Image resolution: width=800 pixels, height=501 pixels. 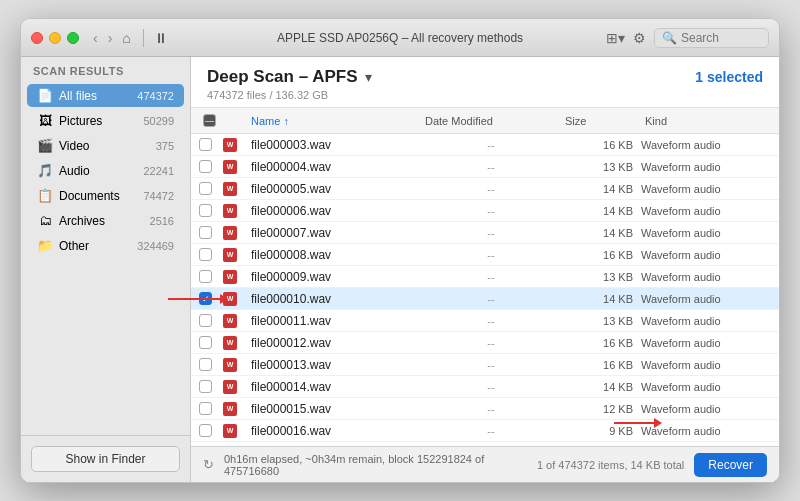 I want to click on view-grid-button: ⊞▾, so click(x=616, y=38).